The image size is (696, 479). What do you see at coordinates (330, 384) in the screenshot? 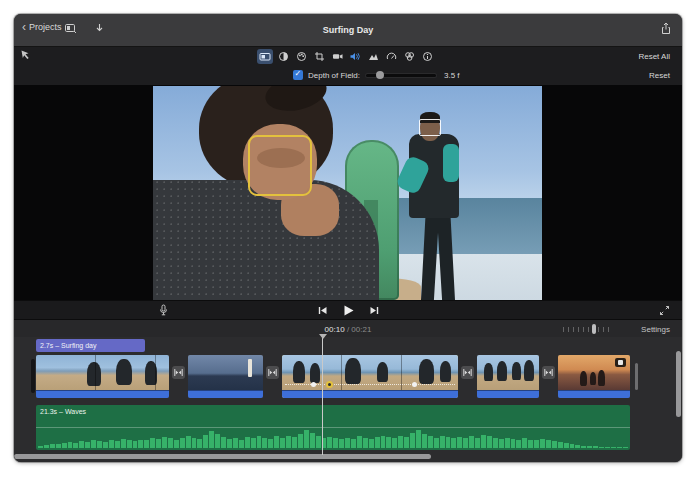
I see `keyframe-dot-selected` at bounding box center [330, 384].